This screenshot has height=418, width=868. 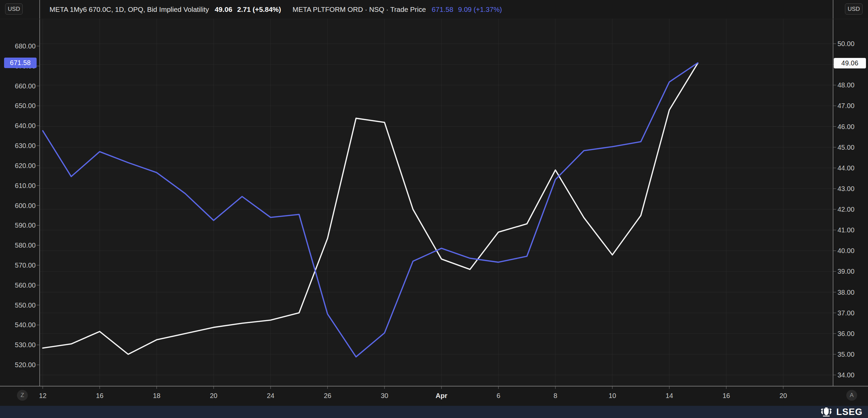 I want to click on right-axis-tick-label: 40.00, so click(x=846, y=251).